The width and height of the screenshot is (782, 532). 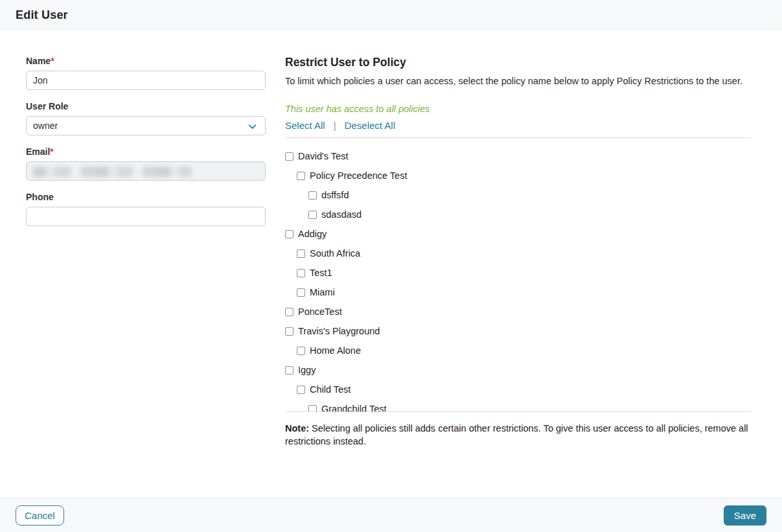 I want to click on deselect-all-link: Deselect All, so click(x=370, y=126).